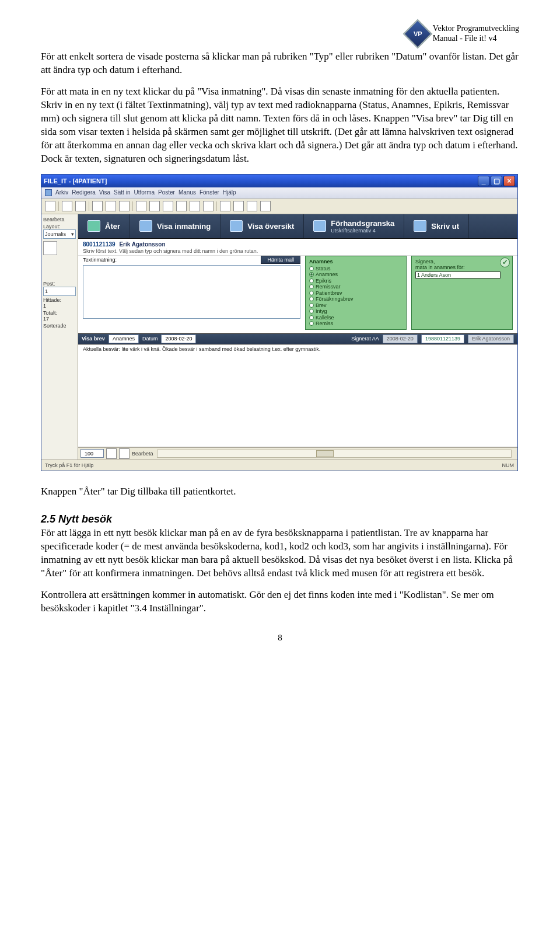 This screenshot has width=560, height=940. I want to click on input-icon, so click(146, 226).